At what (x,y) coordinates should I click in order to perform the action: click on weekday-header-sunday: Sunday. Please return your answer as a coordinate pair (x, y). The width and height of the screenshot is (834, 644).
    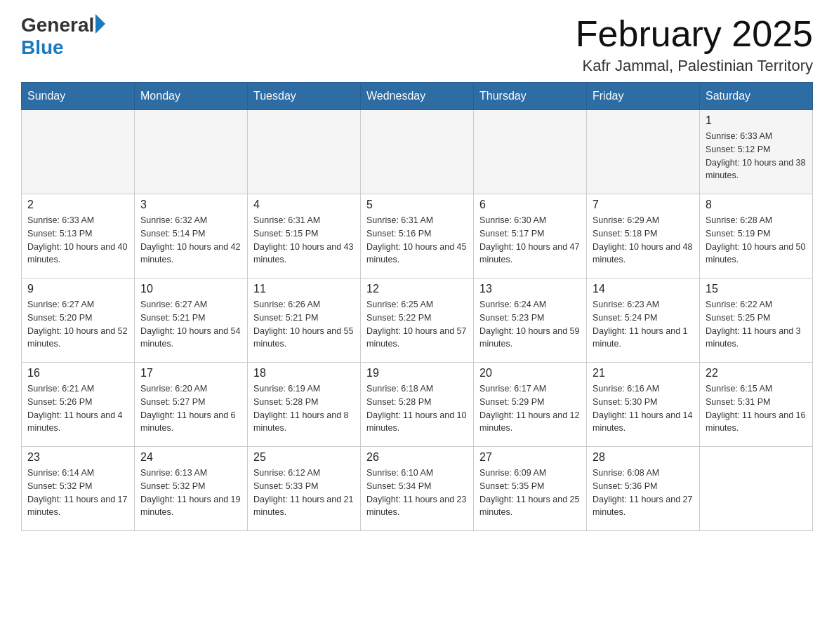
    Looking at the image, I should click on (79, 97).